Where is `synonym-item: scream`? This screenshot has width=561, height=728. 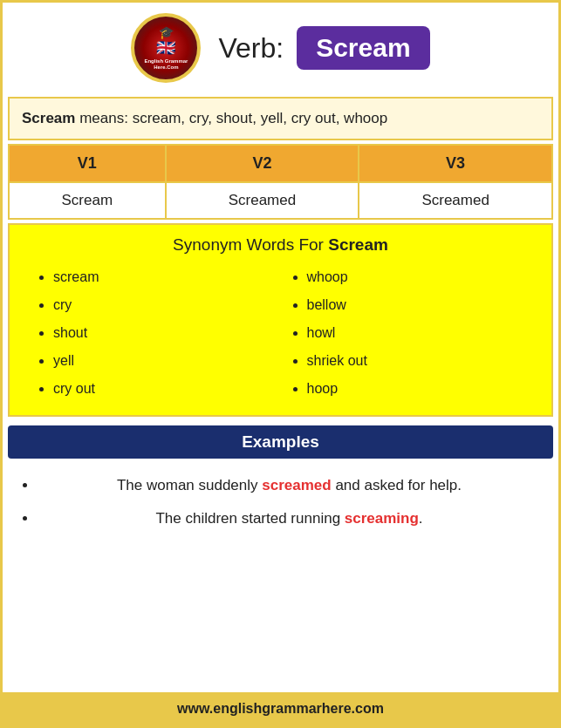 synonym-item: scream is located at coordinates (168, 277).